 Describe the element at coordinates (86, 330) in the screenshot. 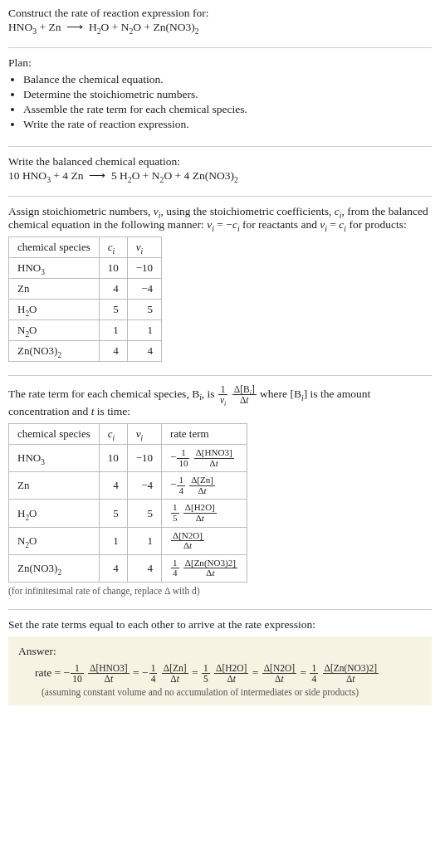

I see `table-row: N2O11` at that location.